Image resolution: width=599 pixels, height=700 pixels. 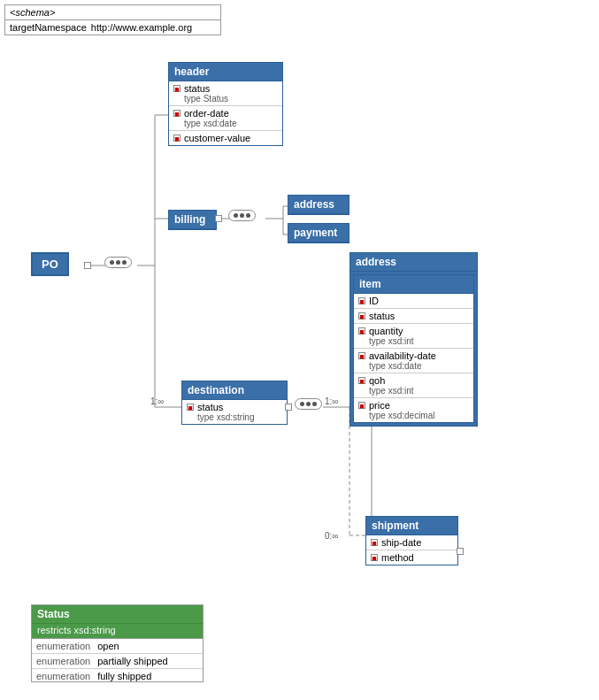 What do you see at coordinates (226, 94) in the screenshot?
I see `header-field-status: ■ status type Status` at bounding box center [226, 94].